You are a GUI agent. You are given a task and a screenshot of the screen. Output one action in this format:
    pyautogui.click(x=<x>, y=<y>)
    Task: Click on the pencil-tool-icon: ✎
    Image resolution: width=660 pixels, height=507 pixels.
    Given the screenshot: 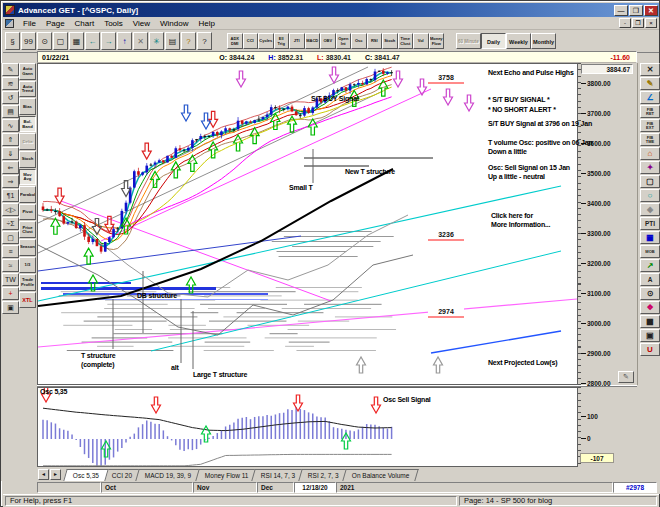 What is the action you would take?
    pyautogui.click(x=650, y=84)
    